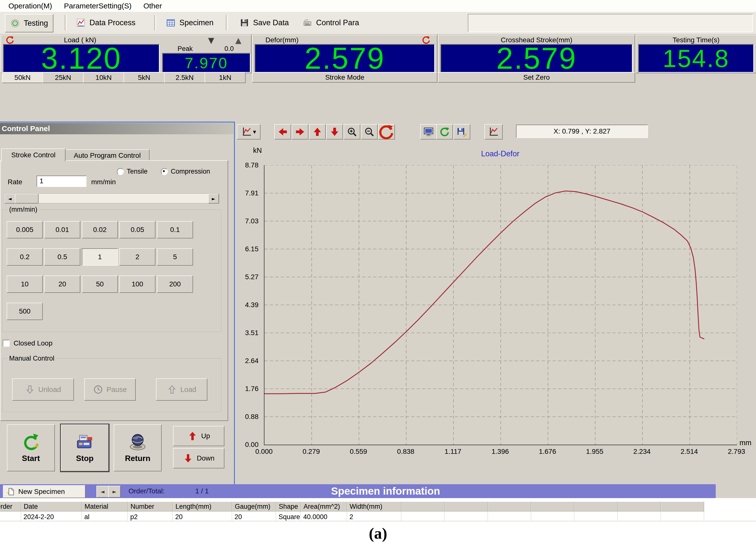 The image size is (756, 552). I want to click on rate-input: 1, so click(61, 181).